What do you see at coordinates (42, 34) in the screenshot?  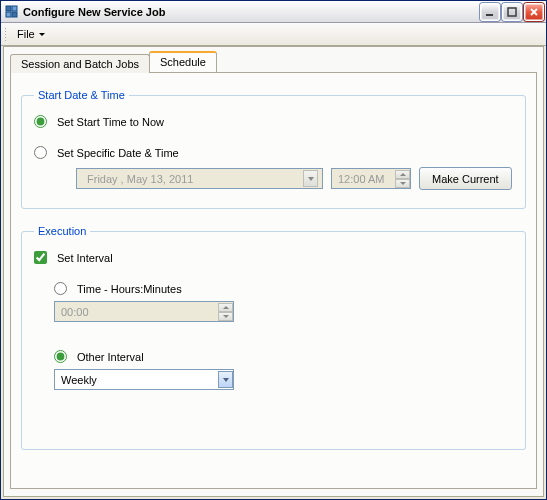 I see `chevron-down-icon` at bounding box center [42, 34].